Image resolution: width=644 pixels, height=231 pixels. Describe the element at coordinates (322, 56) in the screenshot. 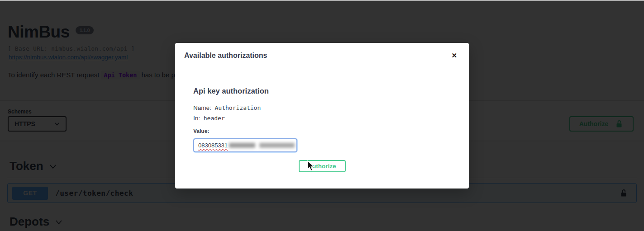

I see `modal-header: Available authorizations ✕` at that location.